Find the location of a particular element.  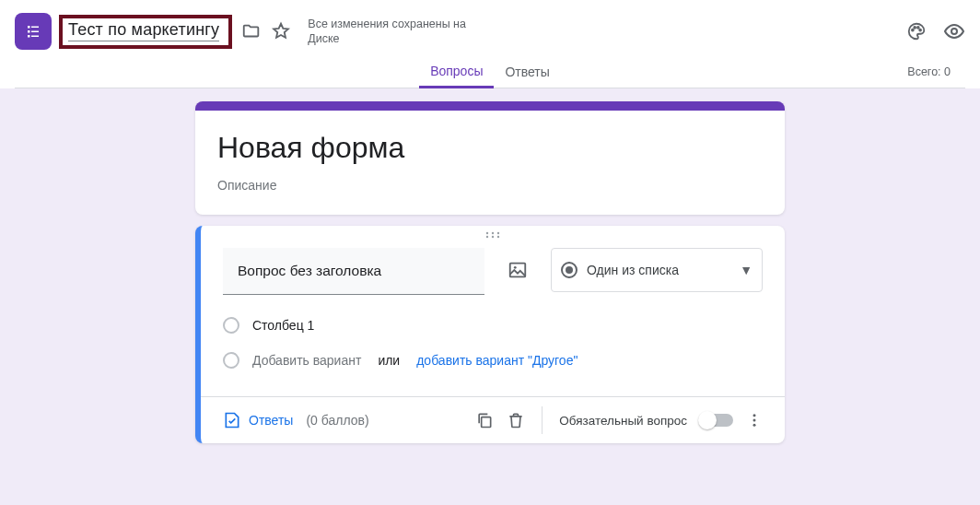

points-label: (0 баллов) is located at coordinates (337, 420).